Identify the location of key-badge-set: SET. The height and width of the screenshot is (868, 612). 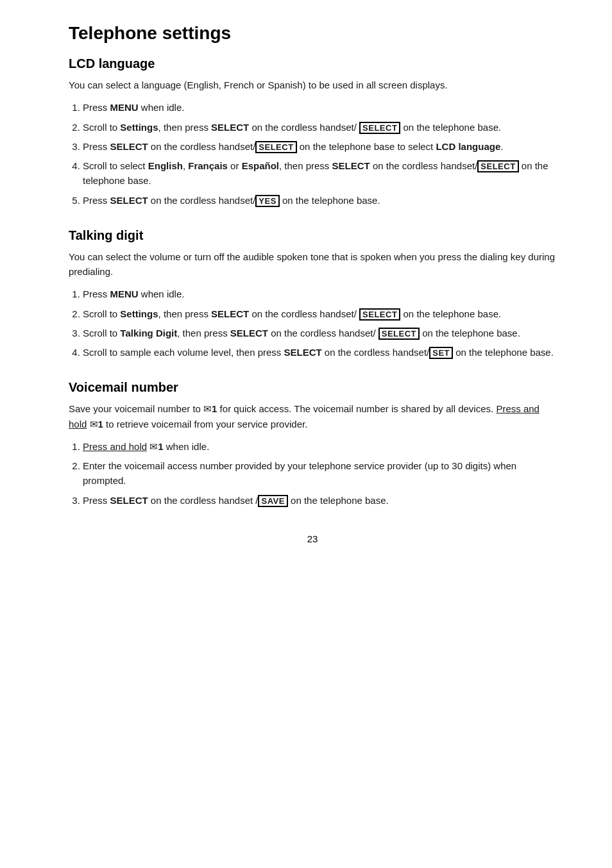
(441, 353).